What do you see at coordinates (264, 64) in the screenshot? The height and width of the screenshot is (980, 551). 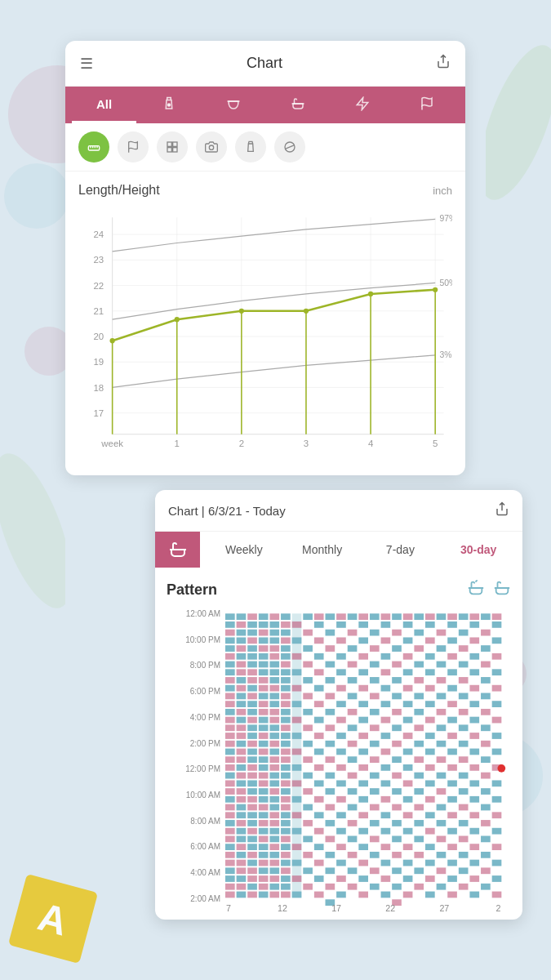 I see `top-card-title: Chart` at bounding box center [264, 64].